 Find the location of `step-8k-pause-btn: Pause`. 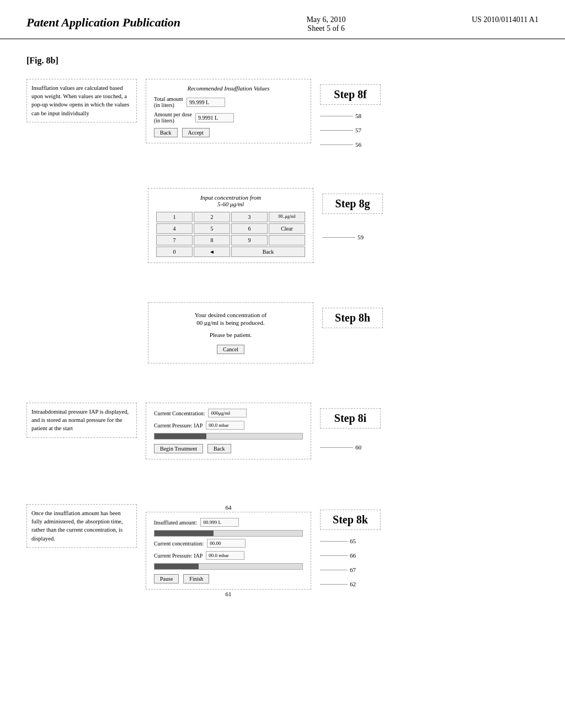

step-8k-pause-btn: Pause is located at coordinates (167, 579).